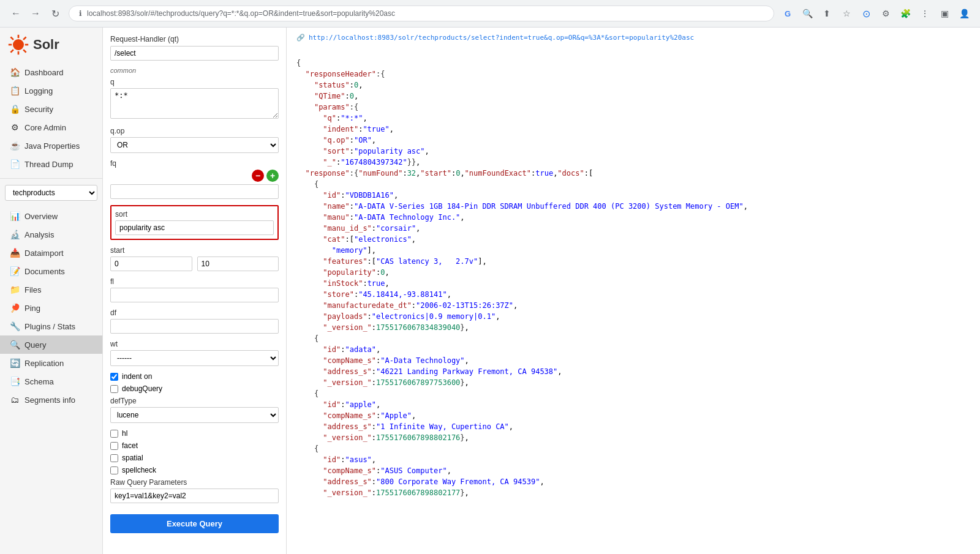  I want to click on indent-row: indent on, so click(195, 376).